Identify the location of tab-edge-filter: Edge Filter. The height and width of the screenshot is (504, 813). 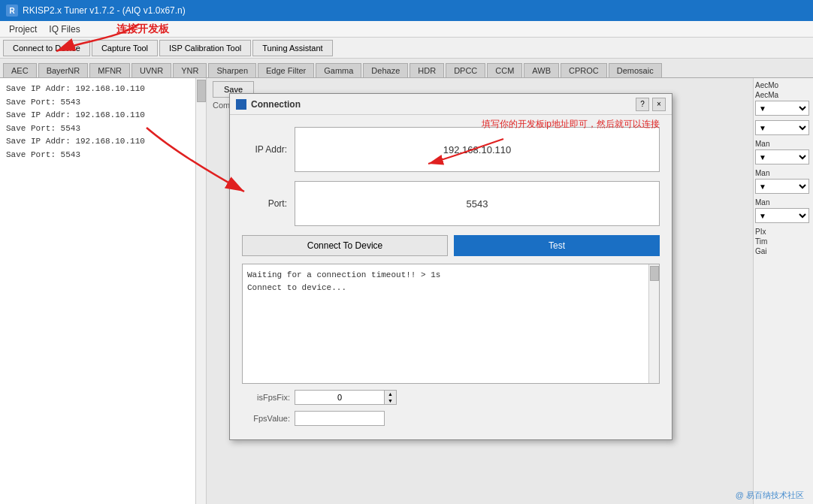
(286, 71).